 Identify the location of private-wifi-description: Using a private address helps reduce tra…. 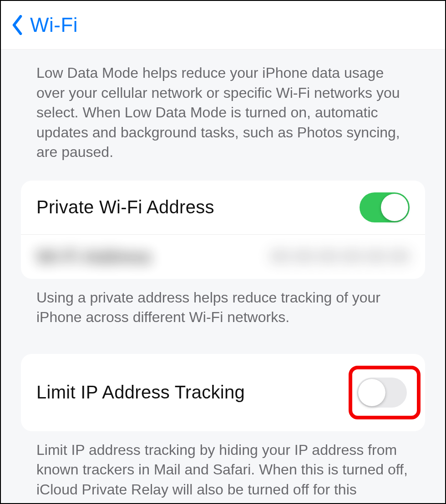
(223, 306).